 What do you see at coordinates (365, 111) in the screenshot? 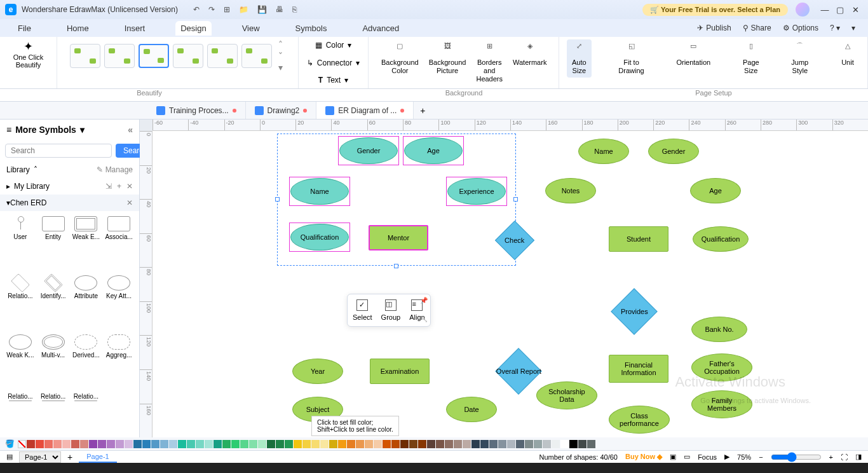
I see `doctab-erdiagram: ER Diagram of ...` at bounding box center [365, 111].